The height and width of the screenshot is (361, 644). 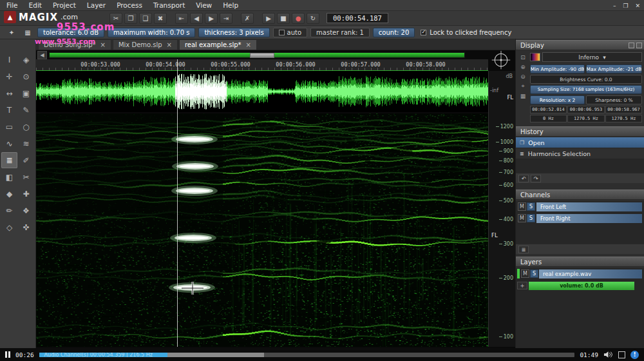 What do you see at coordinates (131, 18) in the screenshot?
I see `copy-icon: ❐` at bounding box center [131, 18].